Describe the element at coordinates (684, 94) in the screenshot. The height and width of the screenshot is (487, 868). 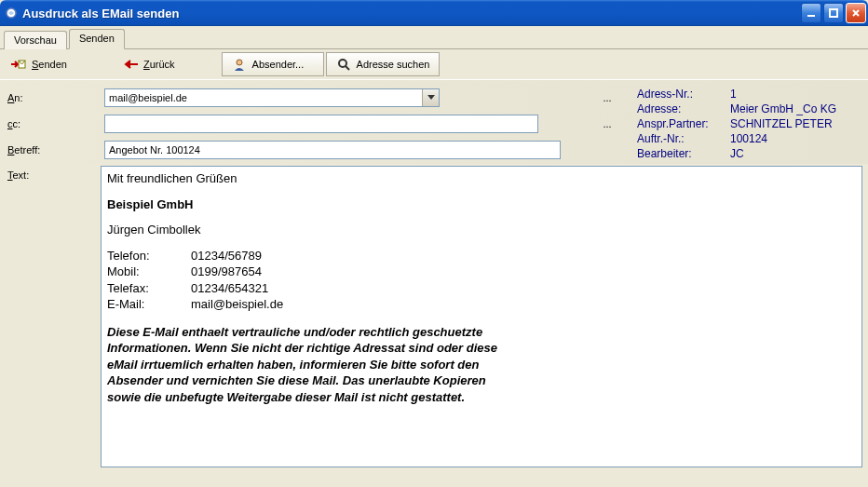
I see `info-key: Adress-Nr.:` at that location.